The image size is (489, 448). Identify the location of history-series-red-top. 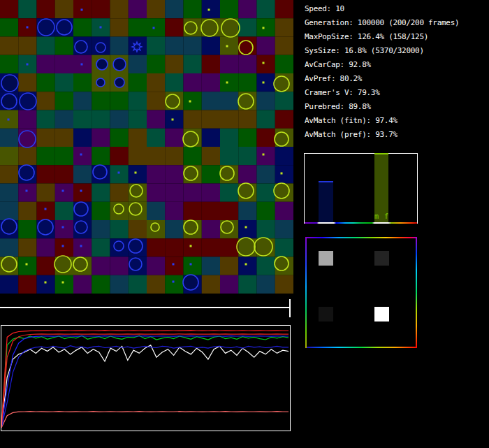
(145, 379).